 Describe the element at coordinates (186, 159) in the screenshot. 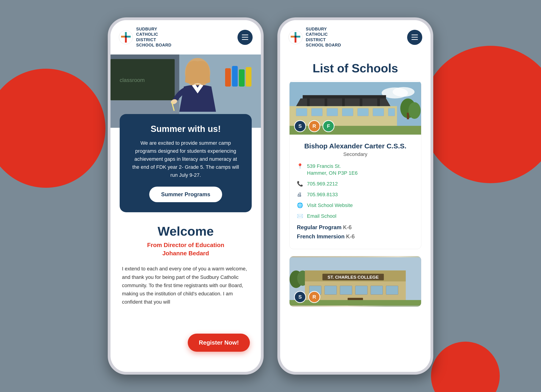

I see `summer-card-body: We are excited to provide summer camp pr…` at that location.